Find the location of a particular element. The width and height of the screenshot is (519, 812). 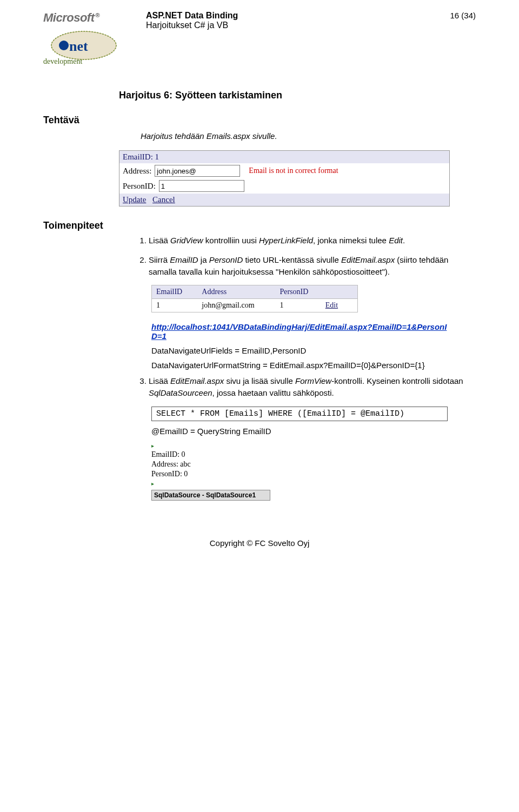

validation-error: Email is not in correct format is located at coordinates (293, 171).